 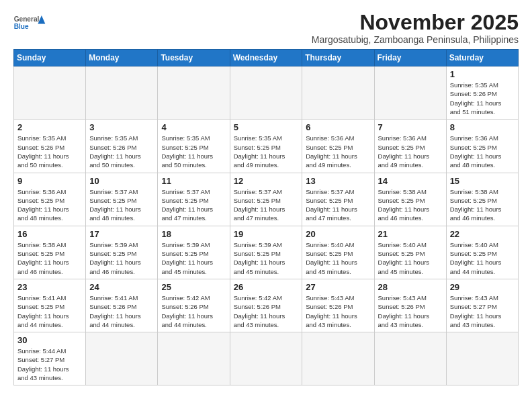 I want to click on day-info: Sunrise: 5:42 AMSunset: 5:26 PMDaylight:…, so click(x=266, y=312).